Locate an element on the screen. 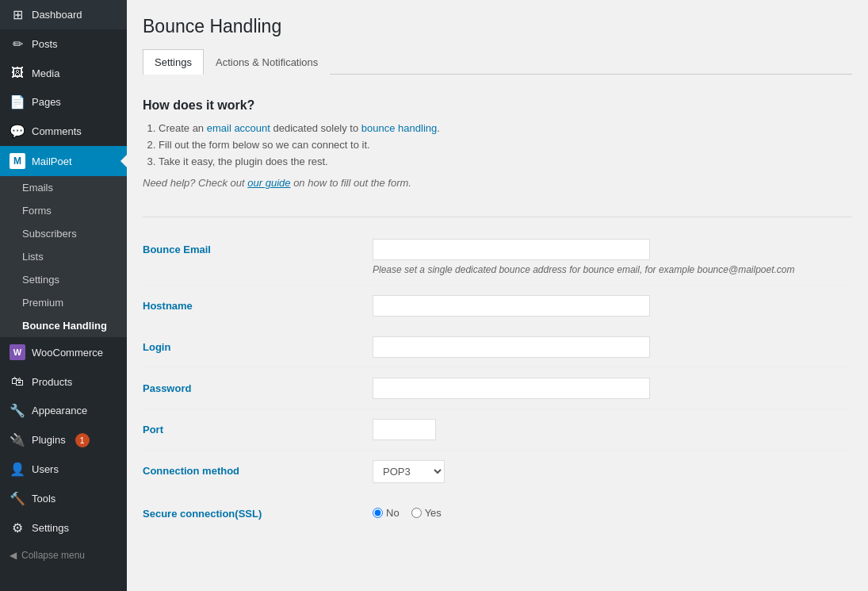 This screenshot has height=591, width=868. ssl-no-radio is located at coordinates (377, 512).